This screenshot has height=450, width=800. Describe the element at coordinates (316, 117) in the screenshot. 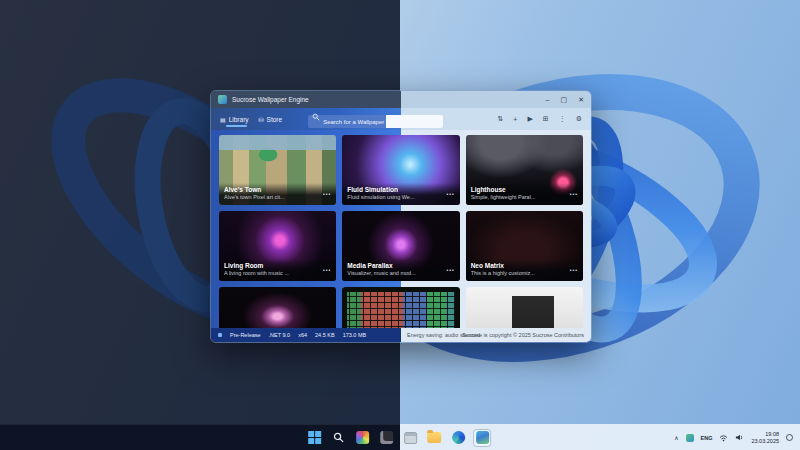

I see `search-icon` at that location.